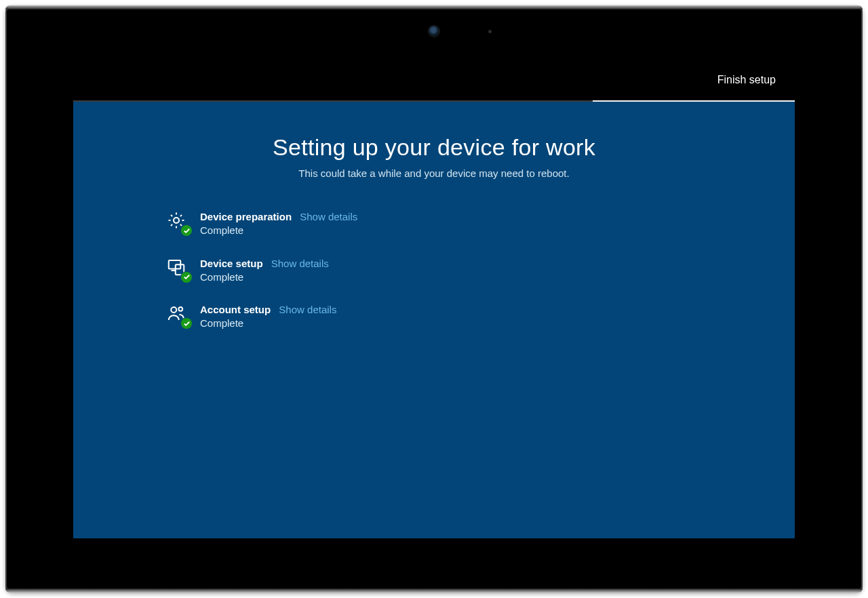  Describe the element at coordinates (383, 271) in the screenshot. I see `step-device-setup: Device setup Show details Complete` at that location.